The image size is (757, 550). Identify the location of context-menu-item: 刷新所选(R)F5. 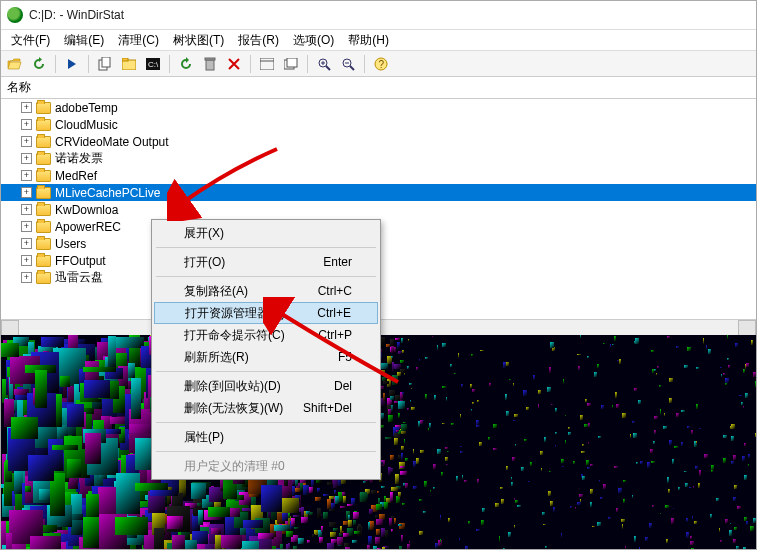
(266, 357).